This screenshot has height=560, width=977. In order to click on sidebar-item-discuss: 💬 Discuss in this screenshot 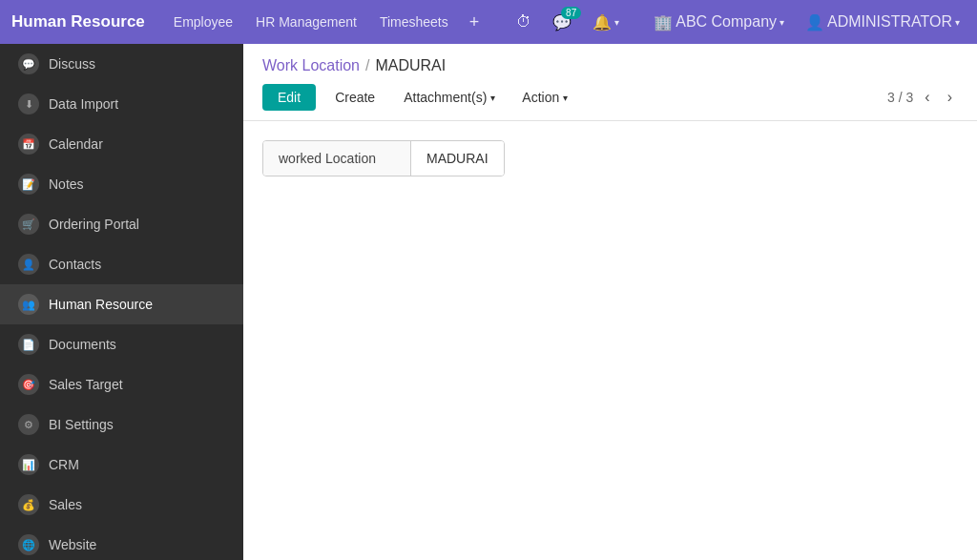, I will do `click(122, 64)`.